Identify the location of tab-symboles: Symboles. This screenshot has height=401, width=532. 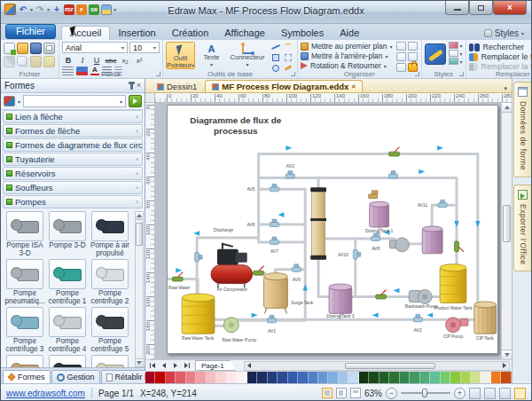
(302, 34).